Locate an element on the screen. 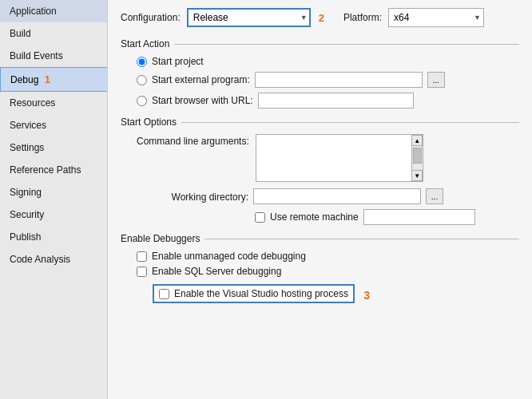  sidebar-item-application: Application is located at coordinates (54, 11).